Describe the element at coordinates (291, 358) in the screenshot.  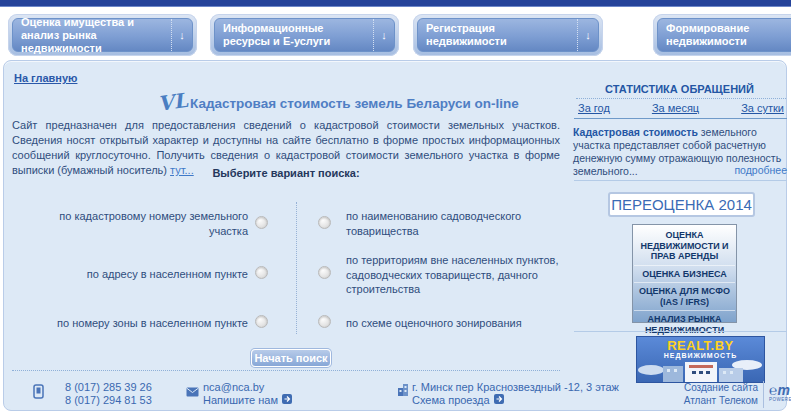
I see `start-search-button: Начать поиск` at that location.